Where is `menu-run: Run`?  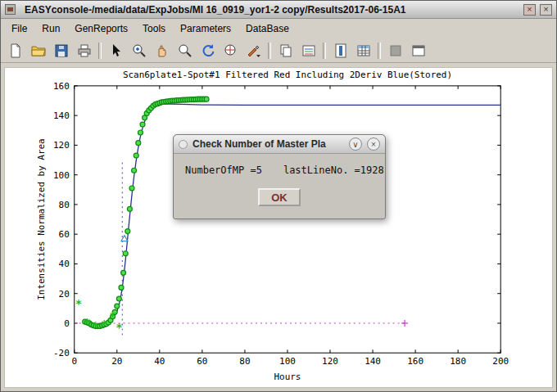
menu-run: Run is located at coordinates (51, 29).